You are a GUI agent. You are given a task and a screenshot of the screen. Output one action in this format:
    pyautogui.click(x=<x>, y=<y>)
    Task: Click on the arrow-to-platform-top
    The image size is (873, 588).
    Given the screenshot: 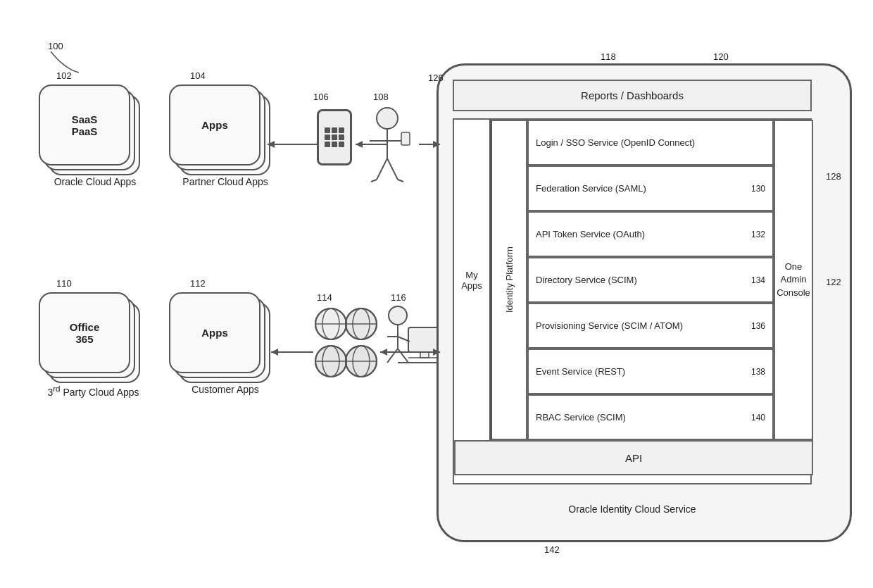 What is the action you would take?
    pyautogui.click(x=431, y=144)
    